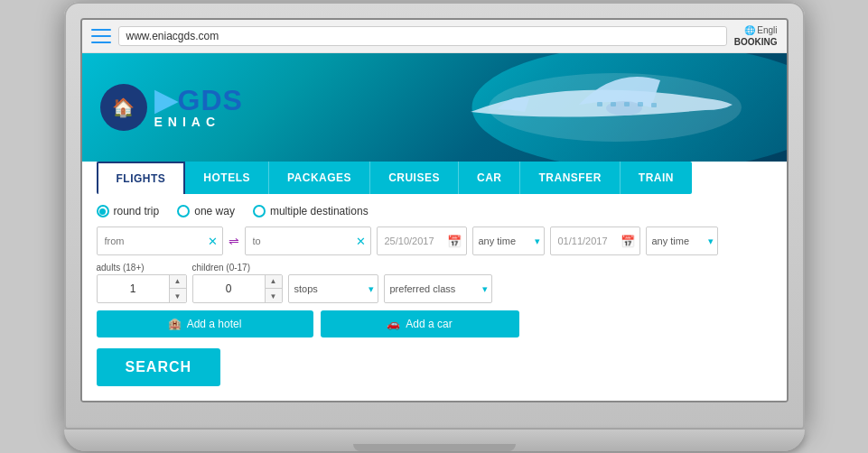  I want to click on exchange-icon: ⇌, so click(234, 241).